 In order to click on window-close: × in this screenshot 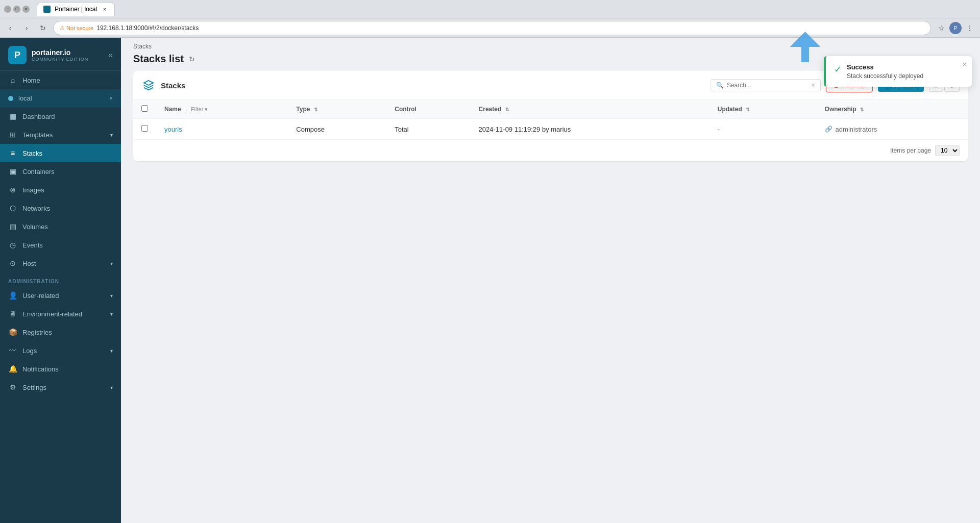, I will do `click(26, 9)`.